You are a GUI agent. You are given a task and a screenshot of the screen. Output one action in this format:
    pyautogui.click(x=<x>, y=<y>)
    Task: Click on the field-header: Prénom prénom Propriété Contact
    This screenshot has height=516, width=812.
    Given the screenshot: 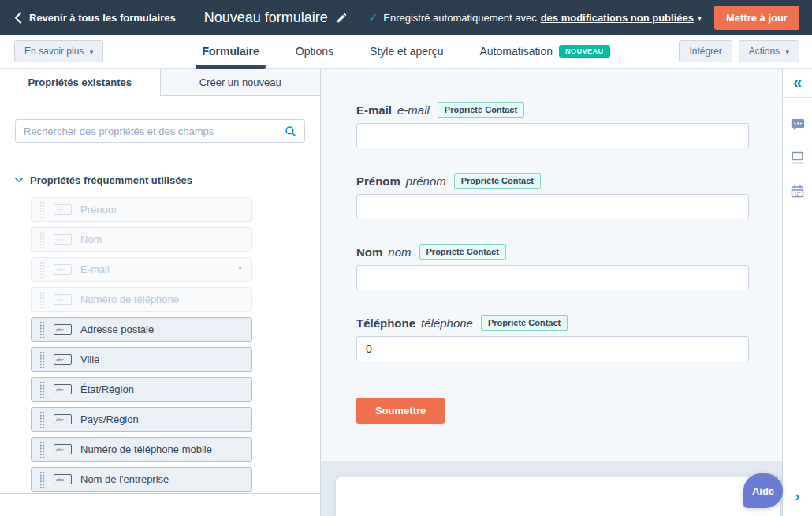 What is the action you would take?
    pyautogui.click(x=553, y=181)
    